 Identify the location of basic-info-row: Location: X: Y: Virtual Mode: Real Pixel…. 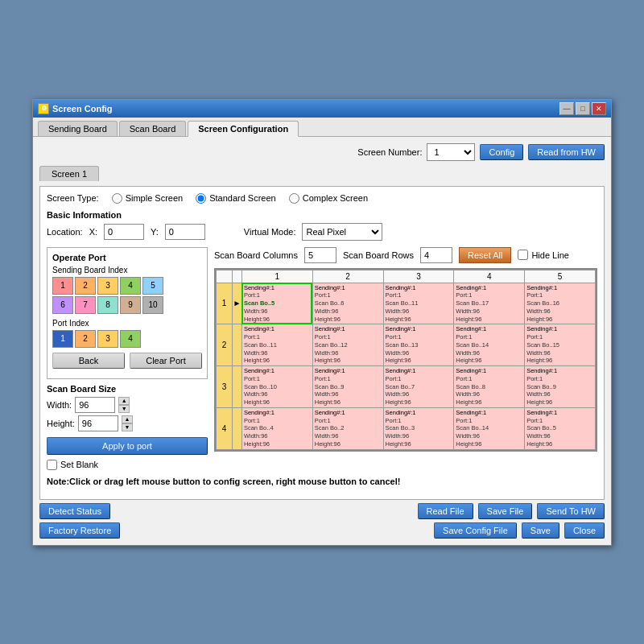
(322, 232).